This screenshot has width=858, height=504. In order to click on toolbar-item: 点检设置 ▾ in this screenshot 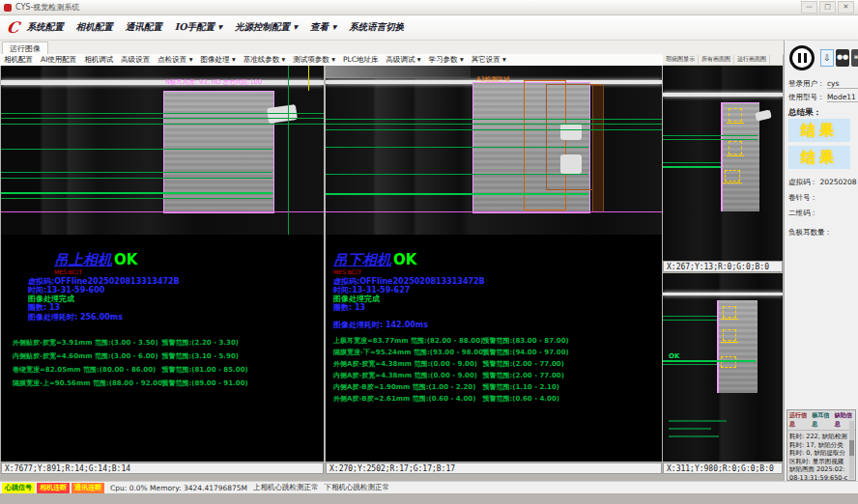, I will do `click(175, 60)`.